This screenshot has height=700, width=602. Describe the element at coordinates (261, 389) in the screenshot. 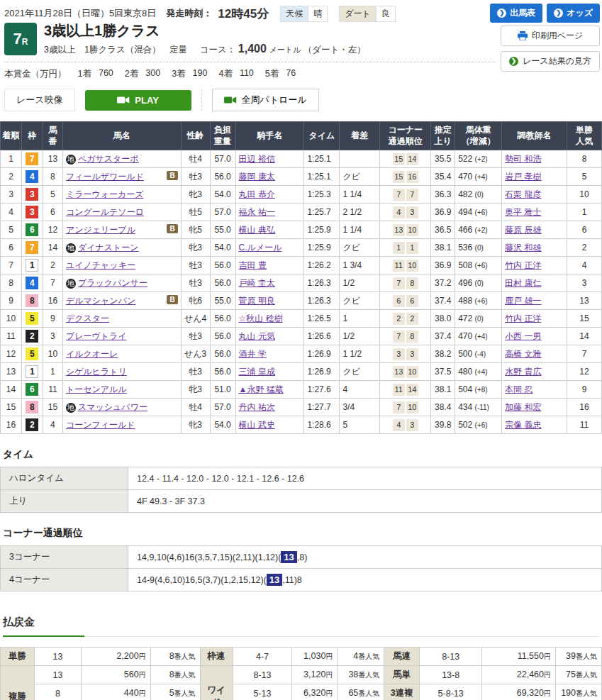

I see `jockey-link: ▲永野 猛蔵` at that location.